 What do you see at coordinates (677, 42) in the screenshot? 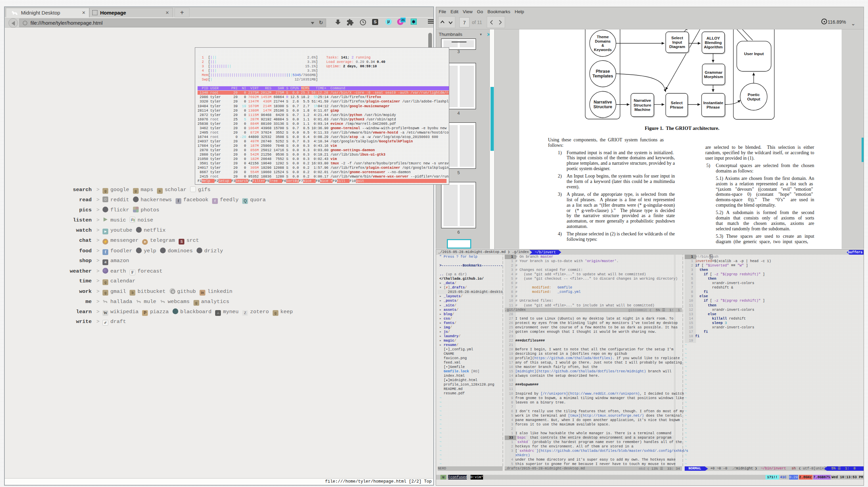
I see `svg-text: Input` at bounding box center [677, 42].